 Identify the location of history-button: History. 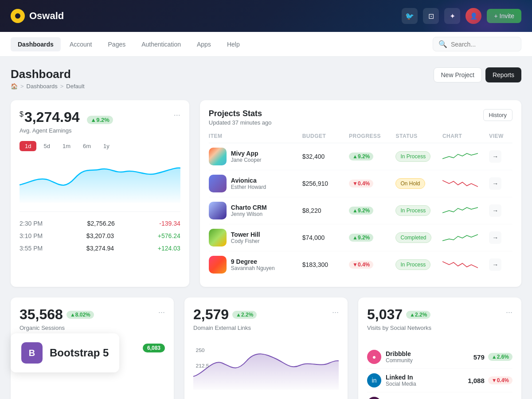
(498, 115).